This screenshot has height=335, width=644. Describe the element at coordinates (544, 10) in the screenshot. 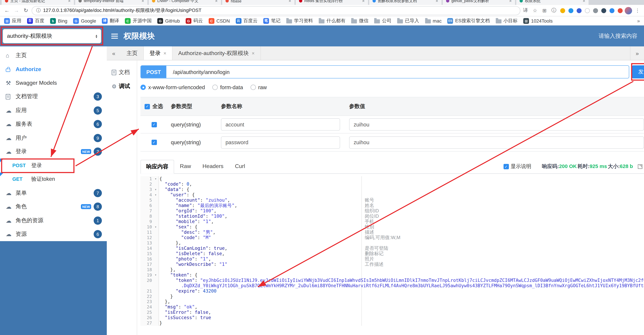

I see `side-panel-icon: ⊞` at that location.